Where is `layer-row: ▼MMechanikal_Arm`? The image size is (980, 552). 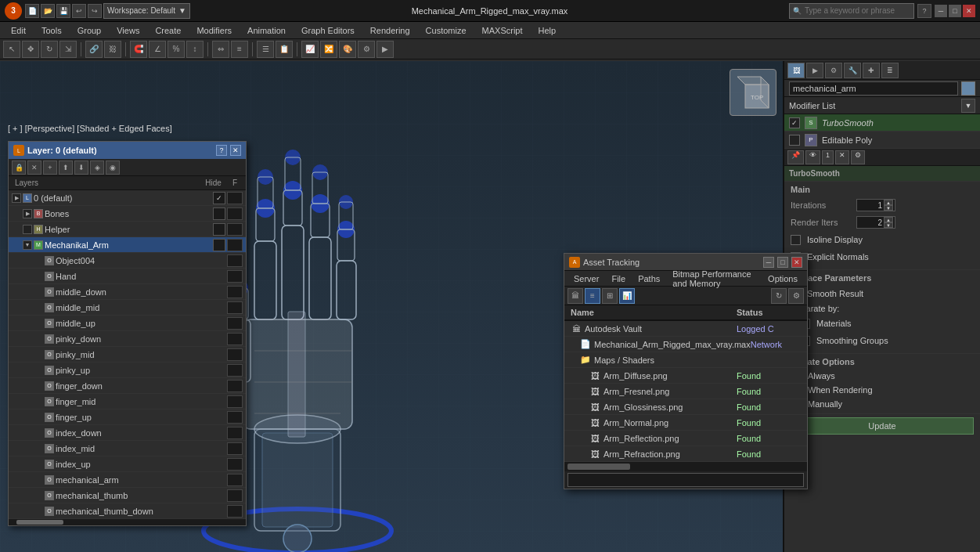
layer-row: ▼MMechanikal_Arm is located at coordinates (127, 245).